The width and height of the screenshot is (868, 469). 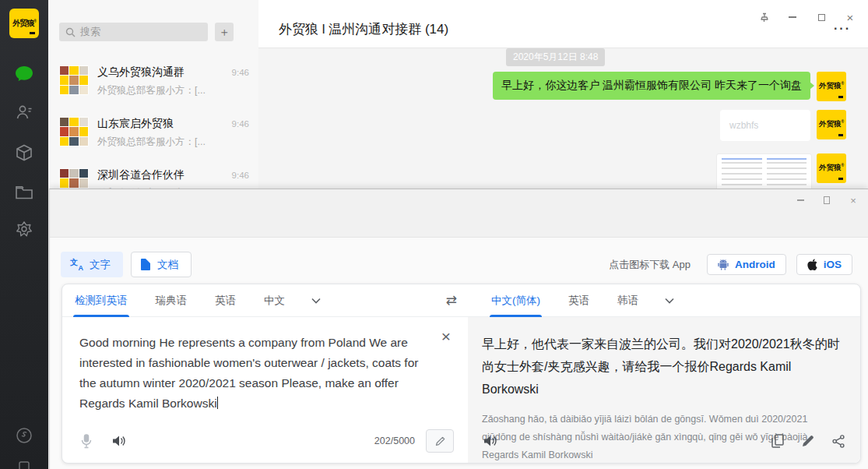 I want to click on chat-list-item: 义乌外贸狼沟通群9:46外贸狼总部客服小方：[..., so click(x=153, y=80).